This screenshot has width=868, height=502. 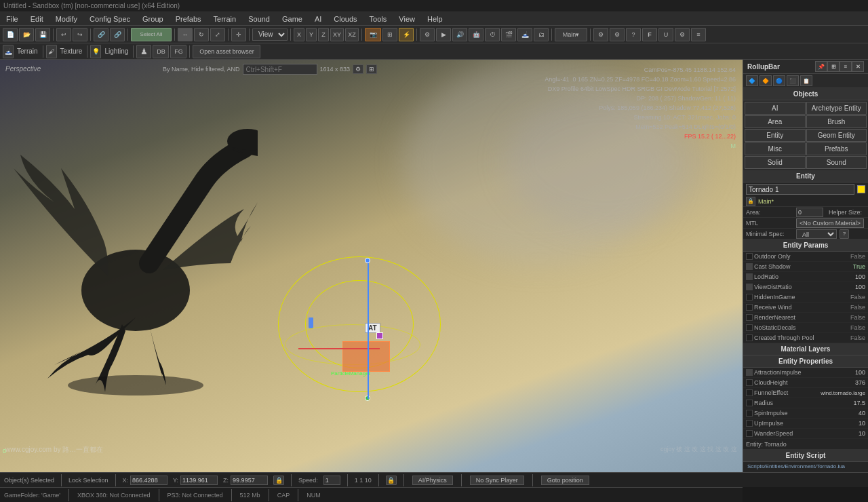 I want to click on f-btn: F, so click(x=650, y=35).